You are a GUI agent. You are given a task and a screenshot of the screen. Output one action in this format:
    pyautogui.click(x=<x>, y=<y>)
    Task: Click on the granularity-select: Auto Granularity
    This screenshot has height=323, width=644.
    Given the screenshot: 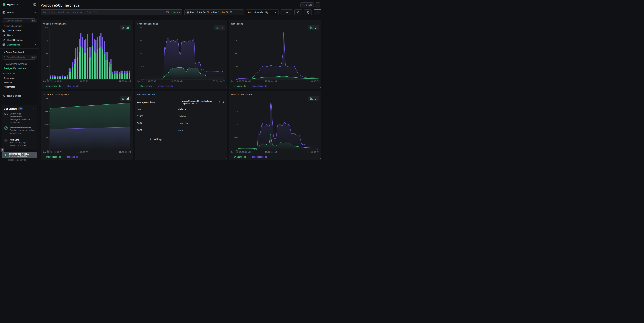 What is the action you would take?
    pyautogui.click(x=262, y=12)
    